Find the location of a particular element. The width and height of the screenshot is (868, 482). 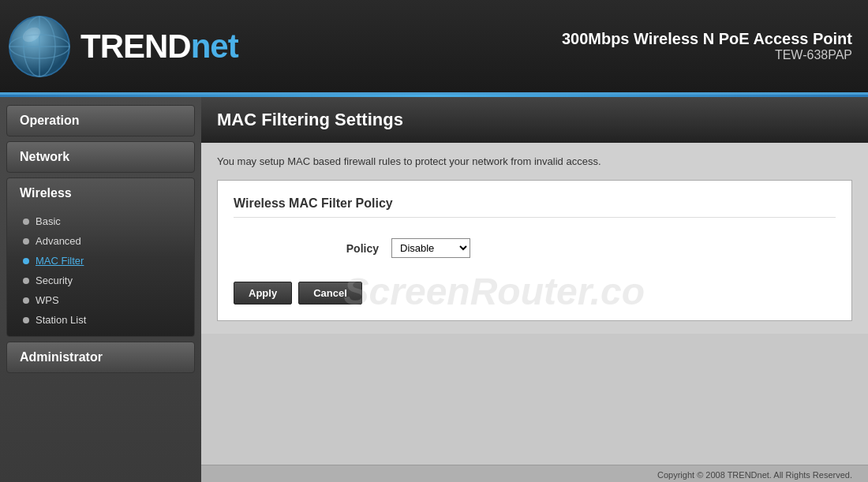

submenu-wps-label: WPS is located at coordinates (47, 300).